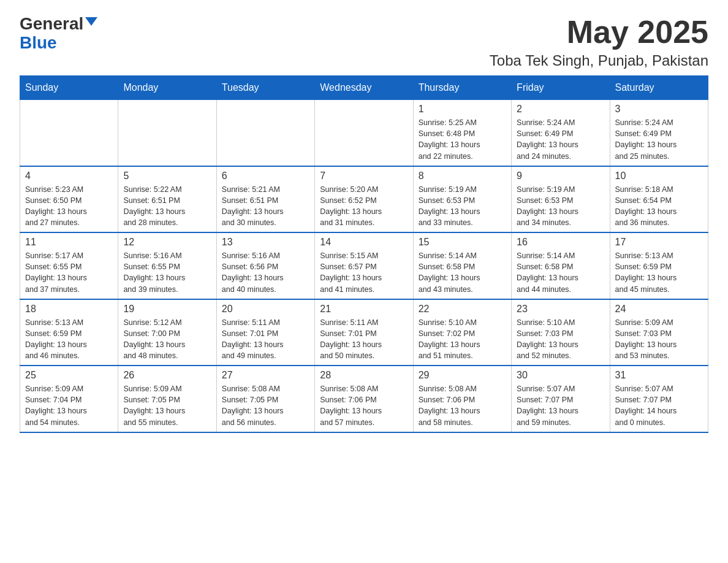 The image size is (728, 563). What do you see at coordinates (266, 272) in the screenshot?
I see `day-info: Sunrise: 5:16 AMSunset: 6:56 PMDaylight:…` at bounding box center [266, 272].